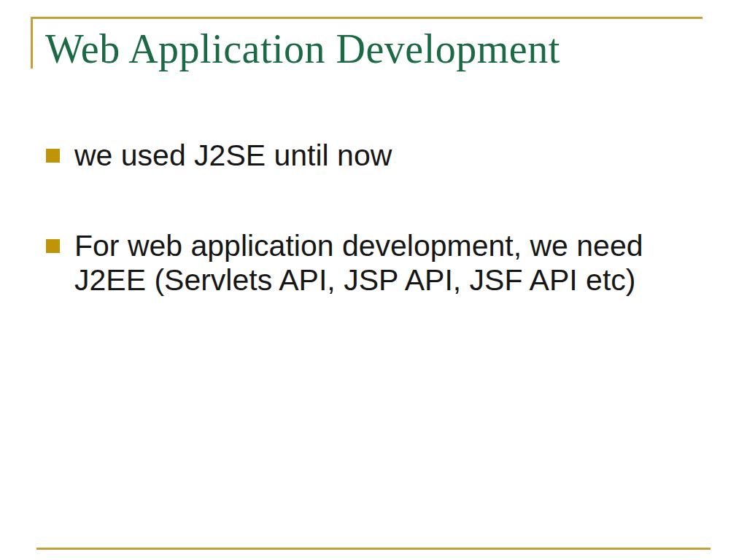 The image size is (747, 560). Describe the element at coordinates (389, 280) in the screenshot. I see `bullet-line: J2EE (Servlets API, JSP API, JSF API etc…` at that location.